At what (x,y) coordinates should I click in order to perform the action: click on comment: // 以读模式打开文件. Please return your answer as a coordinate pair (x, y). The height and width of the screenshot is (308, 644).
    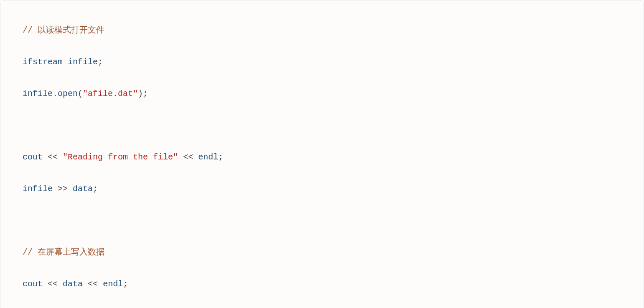
    Looking at the image, I should click on (64, 30).